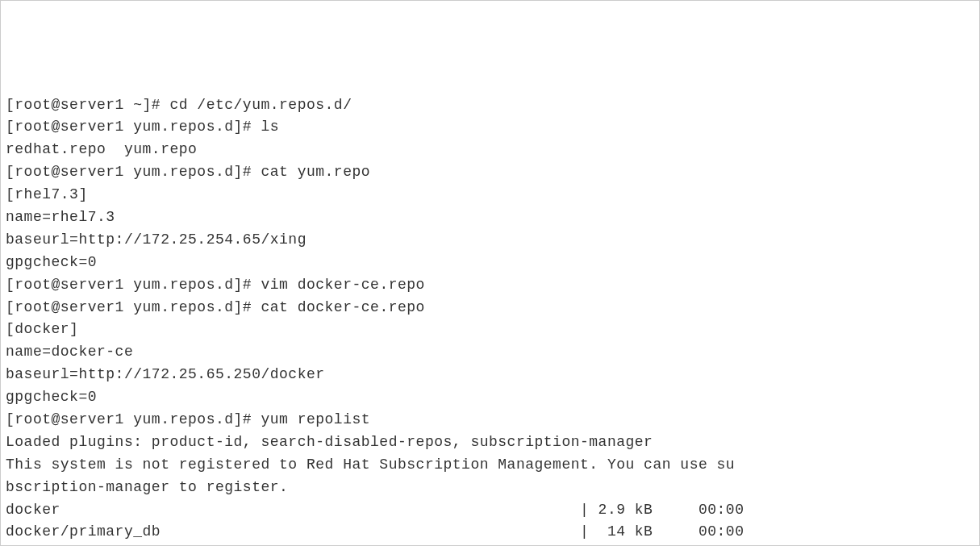 This screenshot has height=546, width=980. What do you see at coordinates (165, 374) in the screenshot?
I see `file-content-line: baseurl=http://172.25.65.250/docker` at bounding box center [165, 374].